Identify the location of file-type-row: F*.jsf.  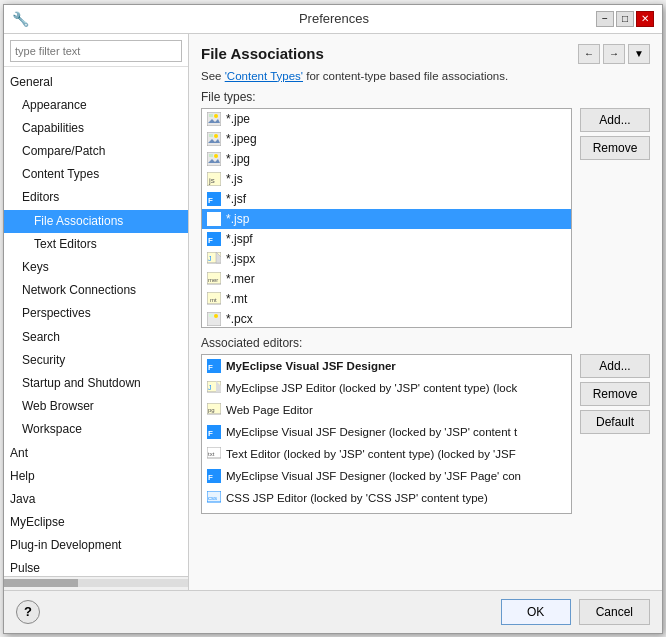
(386, 199).